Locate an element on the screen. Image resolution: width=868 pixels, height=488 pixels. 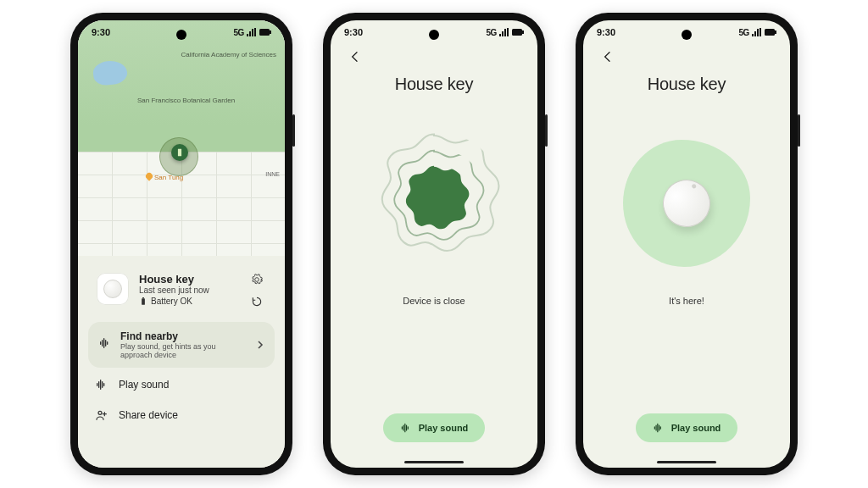
map-poi-california-academy: California Academy of Sciences is located at coordinates (229, 54).